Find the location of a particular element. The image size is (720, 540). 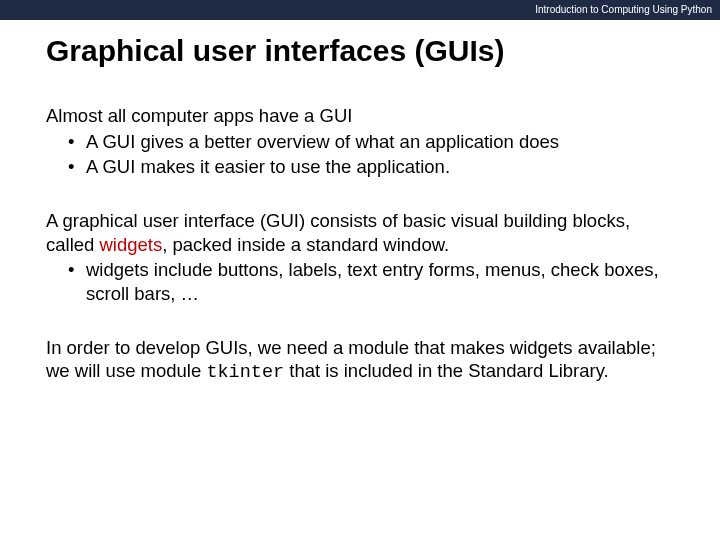

p3-mono: tkinter is located at coordinates (245, 372).